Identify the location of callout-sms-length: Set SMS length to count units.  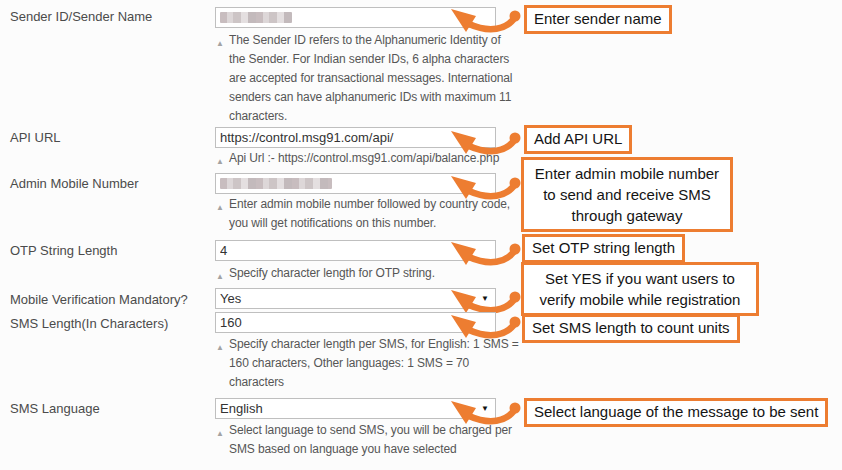
(631, 328).